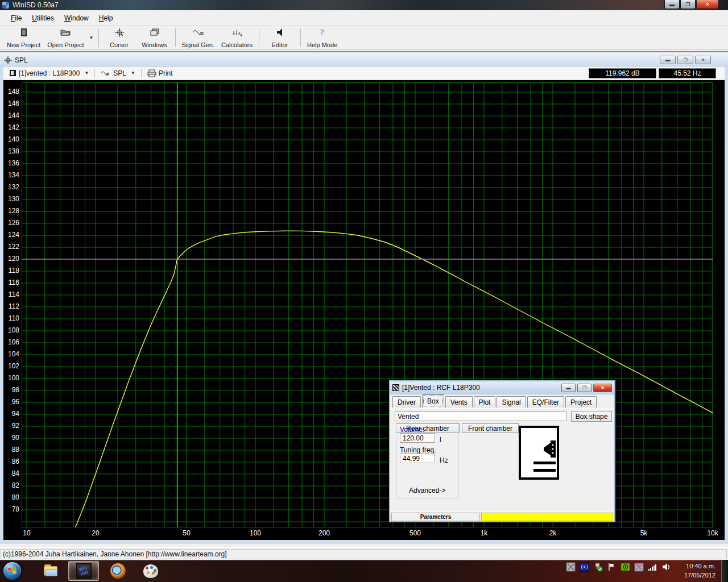 The height and width of the screenshot is (582, 728). I want to click on windows-button: Windows, so click(155, 38).